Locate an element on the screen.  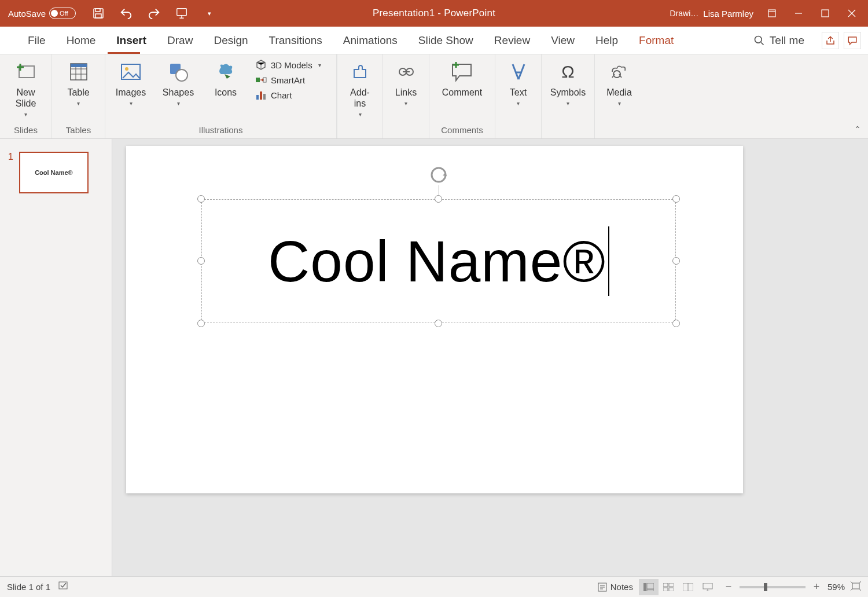
resize-handle-sw is located at coordinates (201, 323).